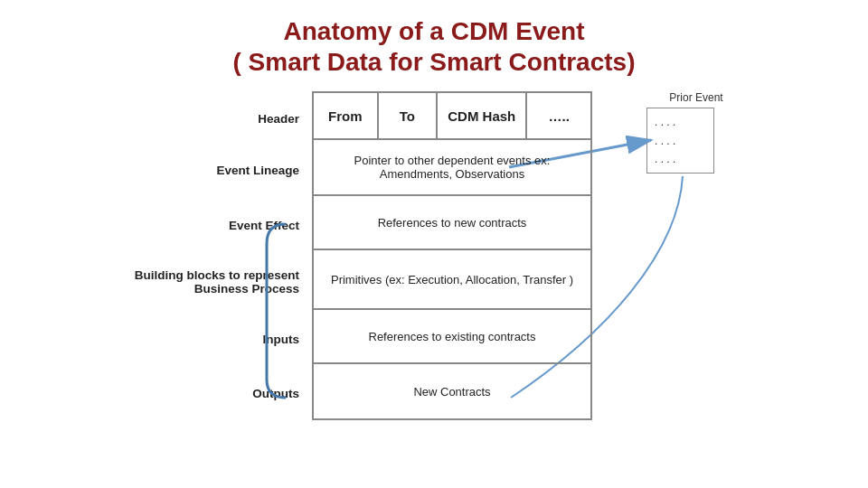 The width and height of the screenshot is (868, 488). I want to click on col-dots: ….., so click(559, 116).